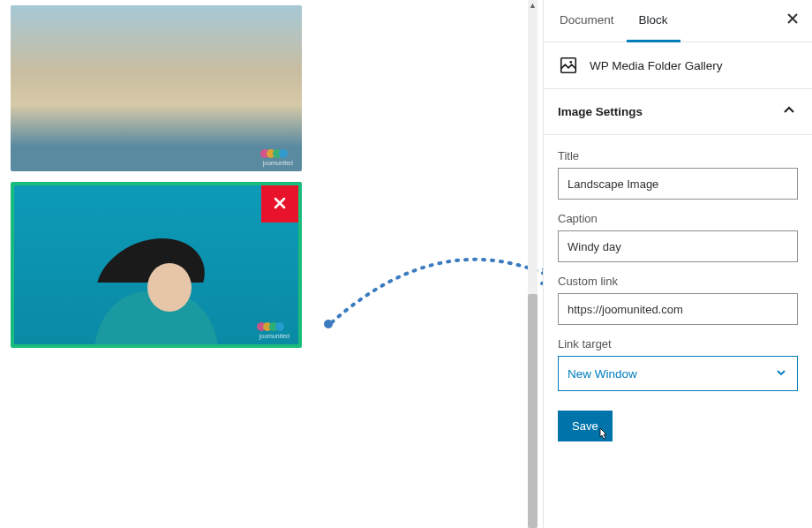 The width and height of the screenshot is (812, 528). Describe the element at coordinates (678, 112) in the screenshot. I see `panel-image-settings-toggle: Image Settings` at that location.